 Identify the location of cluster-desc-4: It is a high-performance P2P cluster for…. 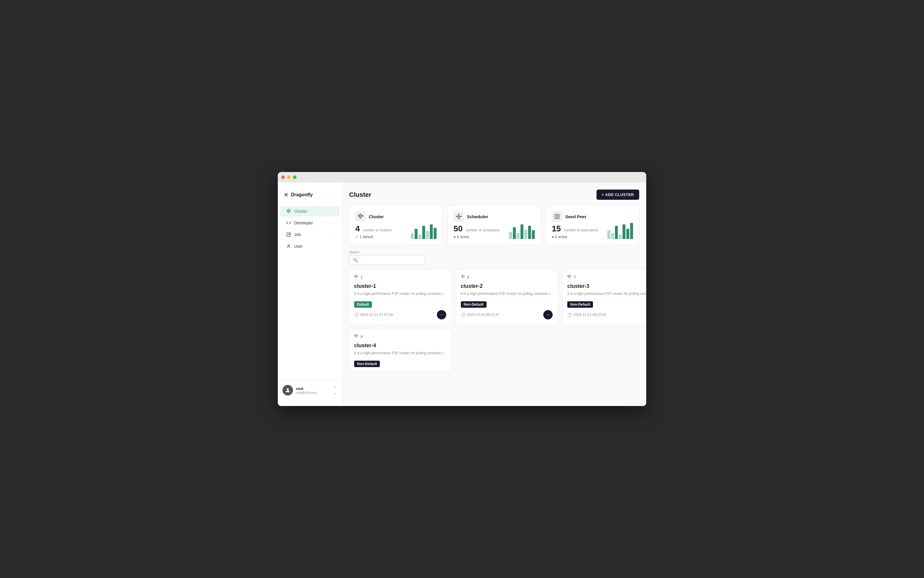
(400, 355).